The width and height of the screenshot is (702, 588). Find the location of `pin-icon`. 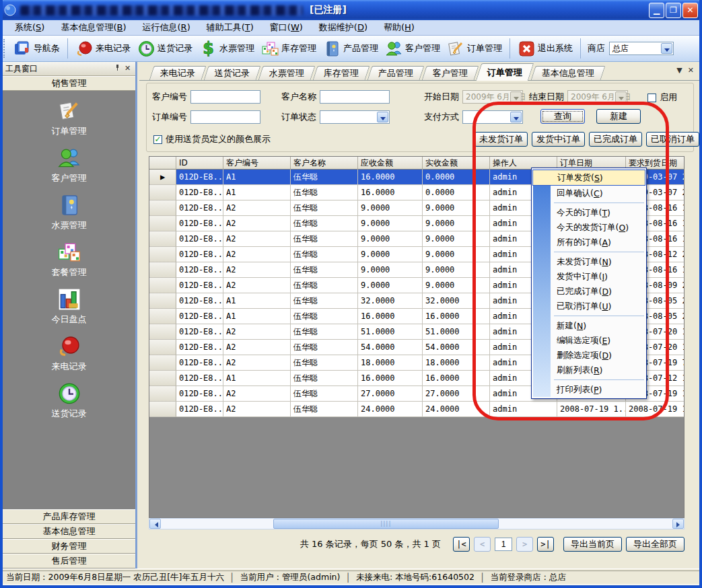

pin-icon is located at coordinates (117, 69).